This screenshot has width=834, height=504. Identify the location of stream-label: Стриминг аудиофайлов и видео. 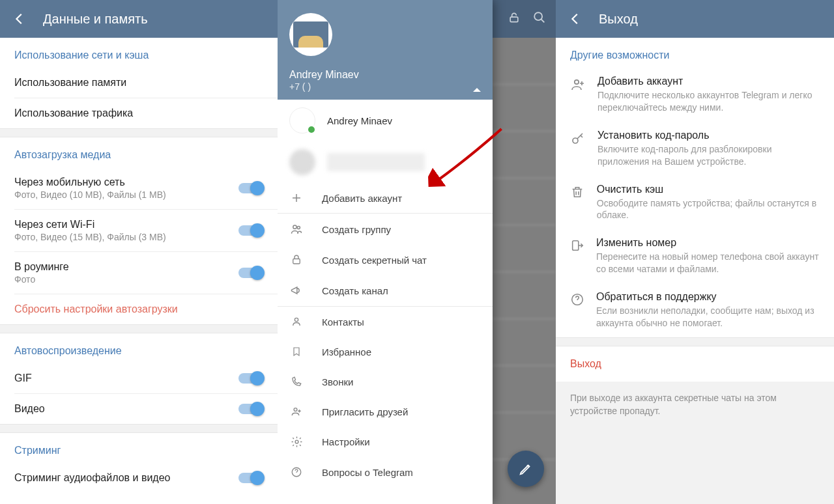
(126, 478).